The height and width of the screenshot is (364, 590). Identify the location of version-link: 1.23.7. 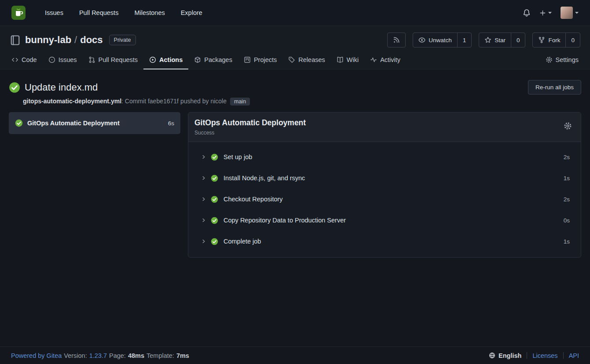
(98, 356).